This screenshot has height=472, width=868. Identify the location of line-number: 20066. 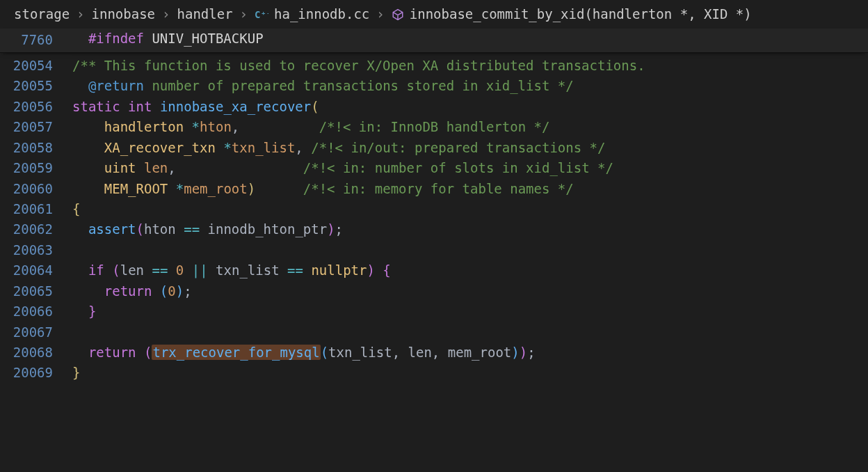
(36, 312).